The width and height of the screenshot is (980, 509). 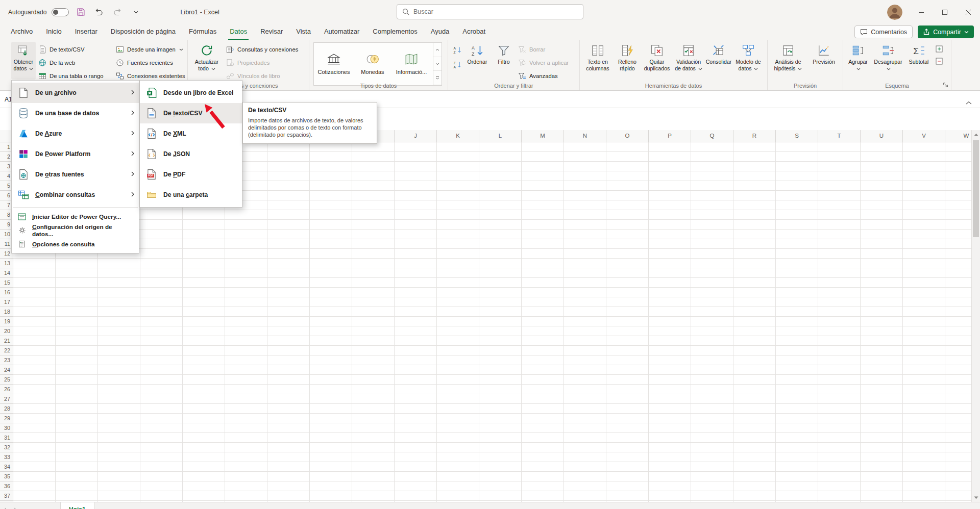 What do you see at coordinates (99, 12) in the screenshot?
I see `undo-button` at bounding box center [99, 12].